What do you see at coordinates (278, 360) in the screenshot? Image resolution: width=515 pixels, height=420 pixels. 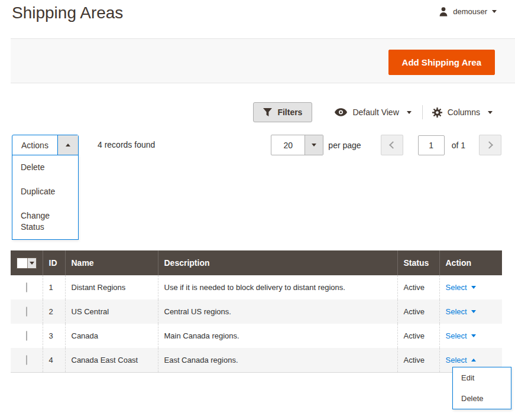 I see `cell-description: East Canada regions.` at bounding box center [278, 360].